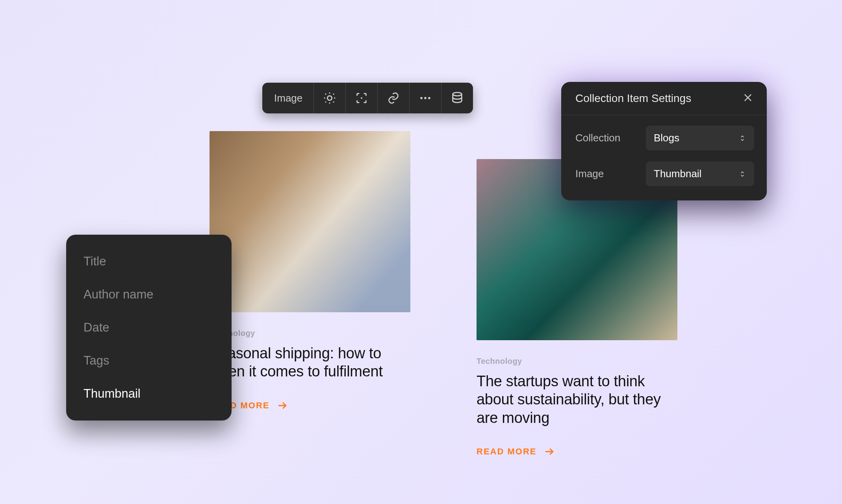 Image resolution: width=842 pixels, height=504 pixels. What do you see at coordinates (149, 295) in the screenshot?
I see `dropdown-item-author: Author name` at bounding box center [149, 295].